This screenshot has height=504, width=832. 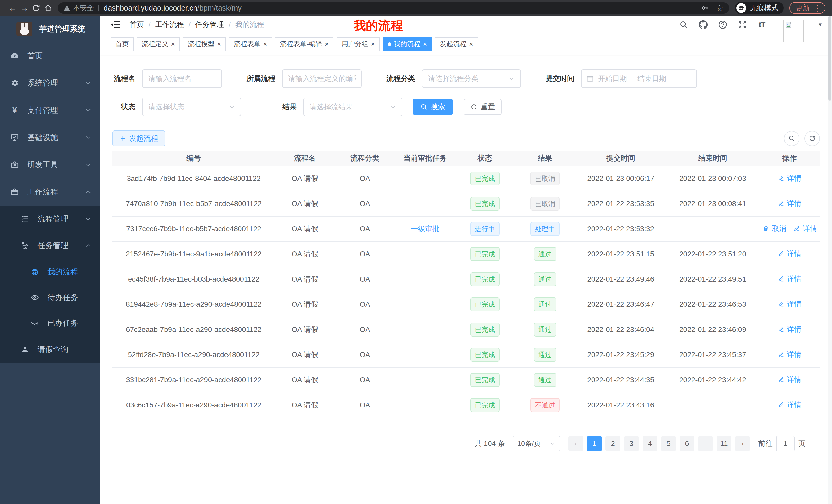 I want to click on fullscreen-icon, so click(x=742, y=25).